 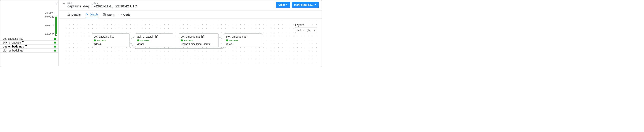 What do you see at coordinates (56, 3) in the screenshot?
I see `collapse-left-icon: «` at bounding box center [56, 3].